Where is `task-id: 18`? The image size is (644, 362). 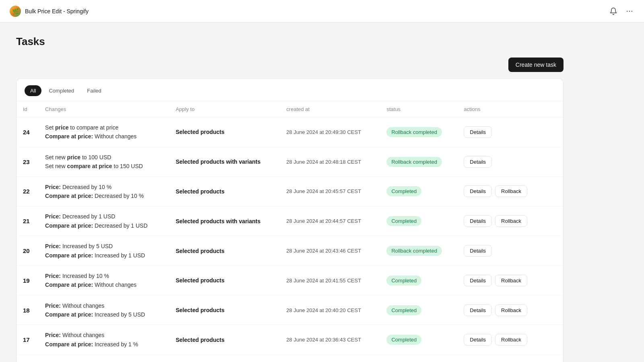
task-id: 18 is located at coordinates (27, 310).